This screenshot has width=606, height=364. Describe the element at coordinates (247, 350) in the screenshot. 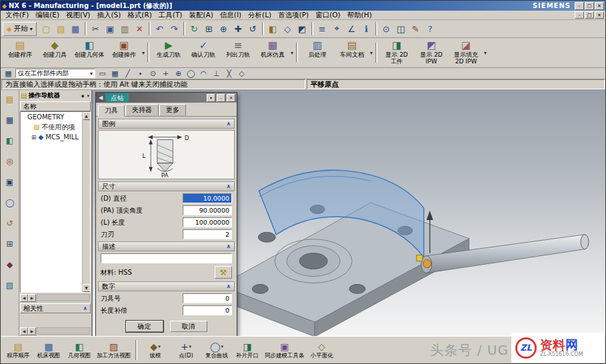

I see `patch-opening-button: ◨▾ 补片开口` at that location.